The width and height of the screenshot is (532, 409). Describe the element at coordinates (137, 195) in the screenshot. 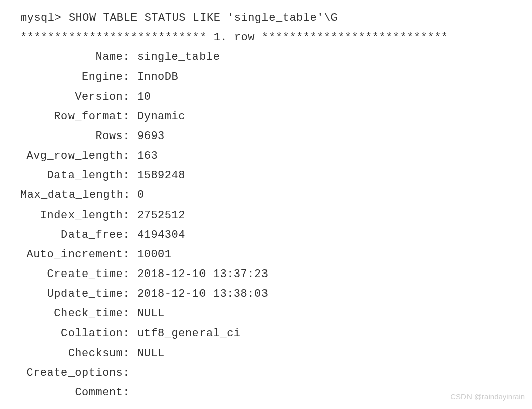

I see `field-value: 0` at that location.